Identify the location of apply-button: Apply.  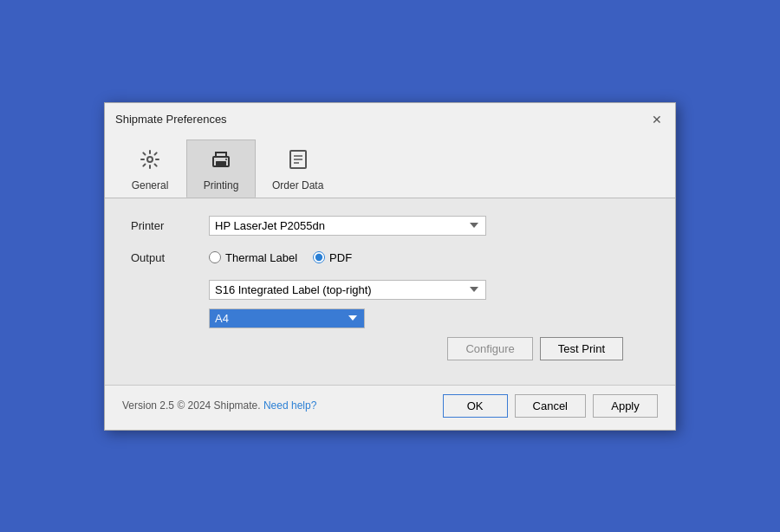
(626, 405).